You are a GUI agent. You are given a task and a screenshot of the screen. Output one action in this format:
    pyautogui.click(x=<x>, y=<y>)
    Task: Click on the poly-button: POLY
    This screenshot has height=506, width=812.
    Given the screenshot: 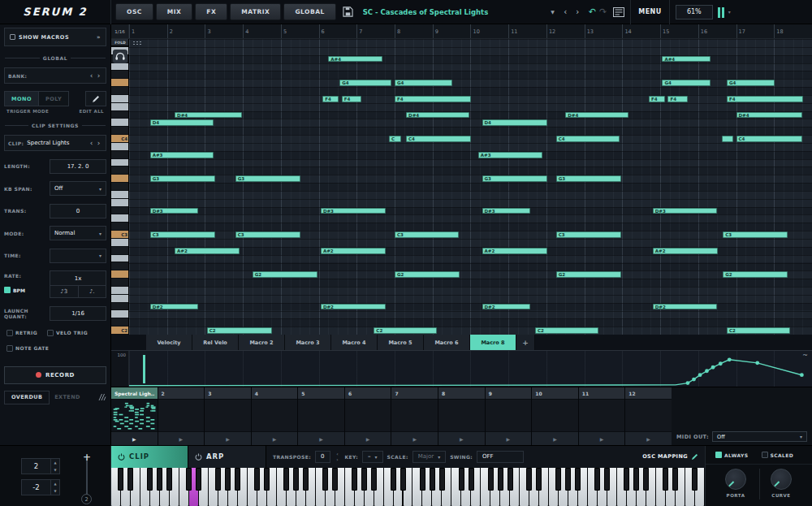 What is the action you would take?
    pyautogui.click(x=54, y=99)
    